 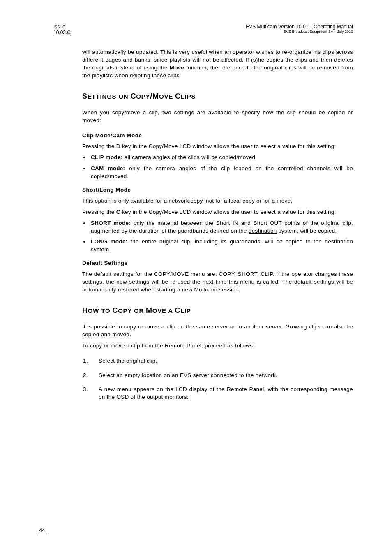 I want to click on t: LIPS, so click(x=188, y=96).